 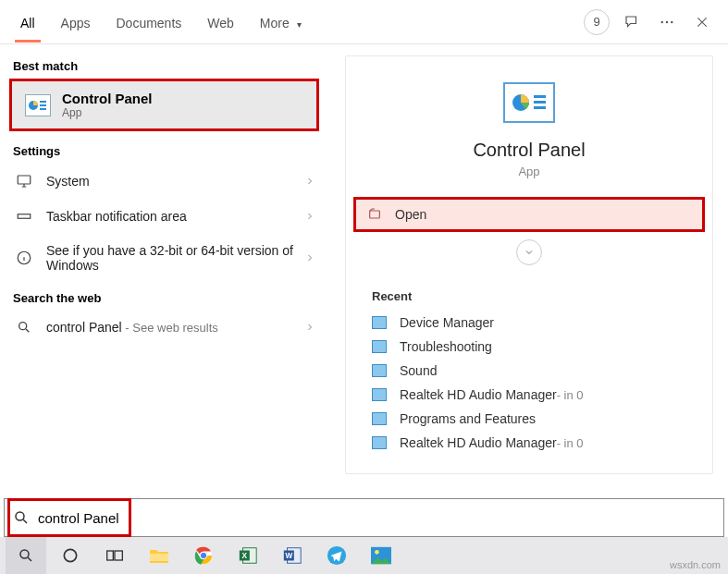 I want to click on feedback-icon, so click(x=632, y=22).